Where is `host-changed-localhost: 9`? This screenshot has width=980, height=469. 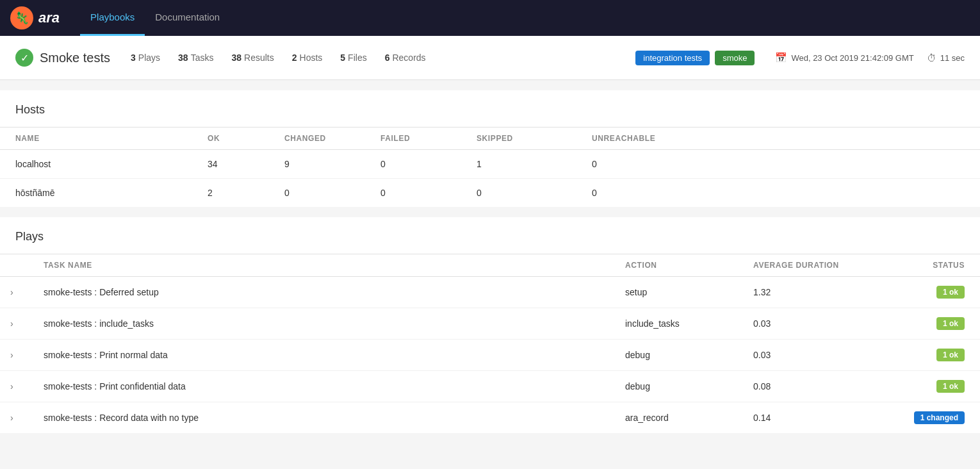
host-changed-localhost: 9 is located at coordinates (317, 164).